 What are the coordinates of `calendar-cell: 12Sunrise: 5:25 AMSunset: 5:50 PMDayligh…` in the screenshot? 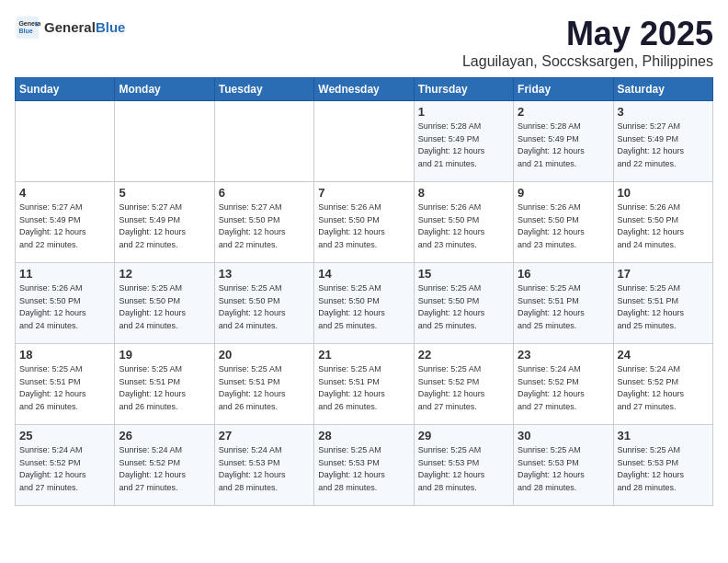 It's located at (165, 304).